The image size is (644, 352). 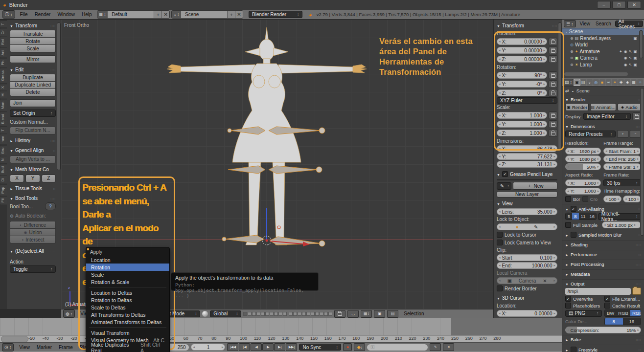 What do you see at coordinates (165, 15) in the screenshot?
I see `delete-layout-button: ✕` at bounding box center [165, 15].